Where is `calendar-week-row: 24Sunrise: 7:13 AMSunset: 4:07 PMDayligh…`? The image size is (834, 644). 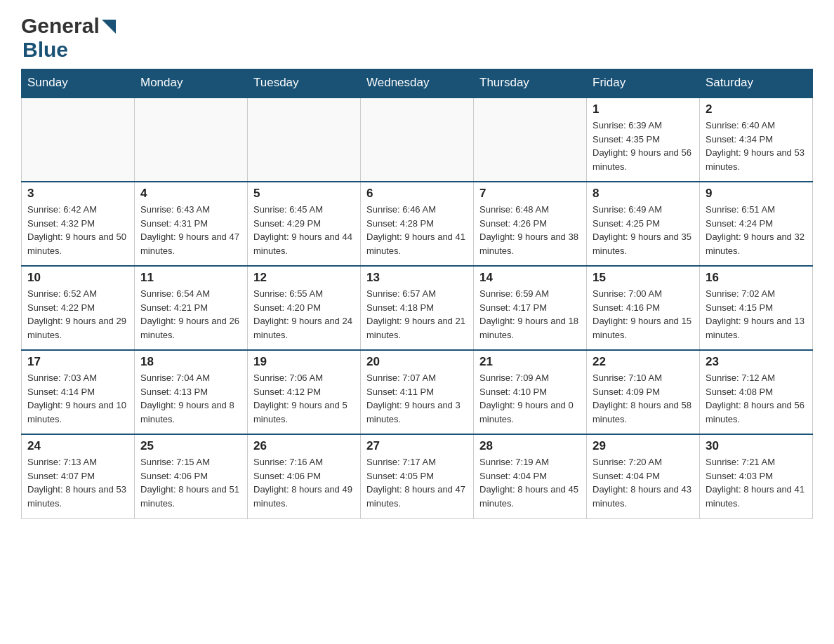
calendar-week-row: 24Sunrise: 7:13 AMSunset: 4:07 PMDayligh… is located at coordinates (417, 476).